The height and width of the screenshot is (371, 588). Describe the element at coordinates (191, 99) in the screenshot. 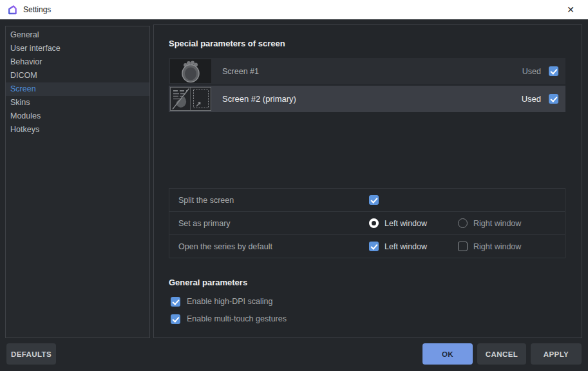

I see `split-layout-thumbnail` at that location.